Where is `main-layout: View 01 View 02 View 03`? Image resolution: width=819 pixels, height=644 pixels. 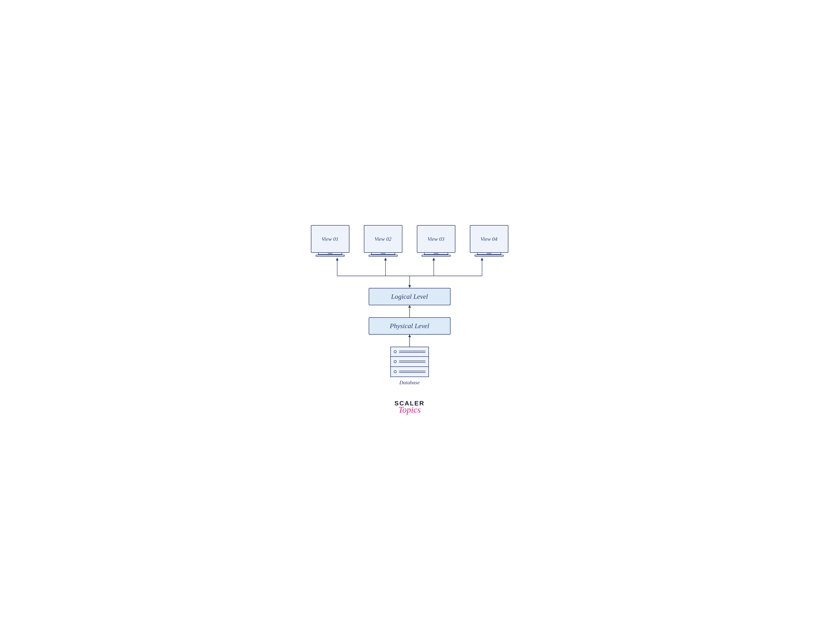 main-layout: View 01 View 02 View 03 is located at coordinates (410, 320).